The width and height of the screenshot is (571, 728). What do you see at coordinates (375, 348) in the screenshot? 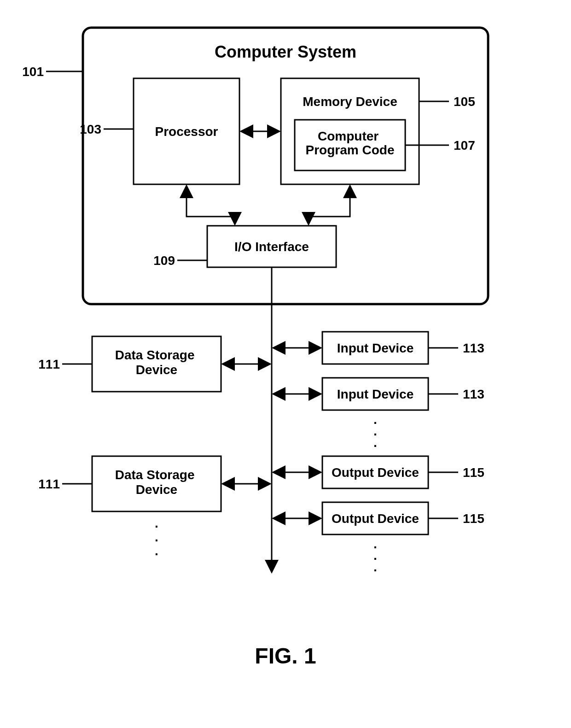
I see `input-label-1: Input Device` at bounding box center [375, 348].